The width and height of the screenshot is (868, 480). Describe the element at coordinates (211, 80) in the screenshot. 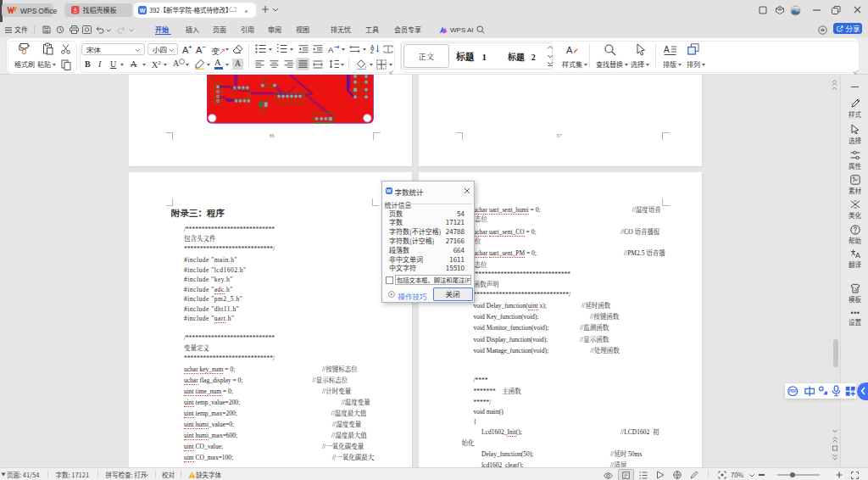

I see `svg-text: U4` at that location.